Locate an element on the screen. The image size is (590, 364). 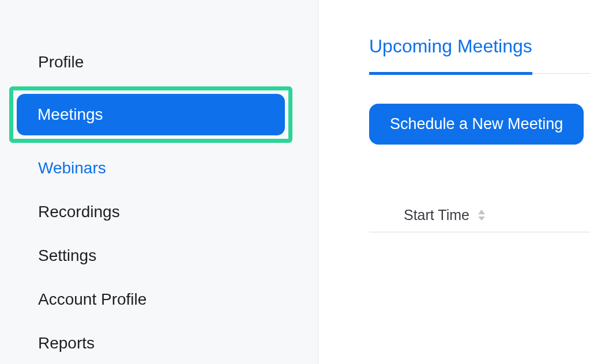
sidebar-item-profile: Profile is located at coordinates (161, 62).